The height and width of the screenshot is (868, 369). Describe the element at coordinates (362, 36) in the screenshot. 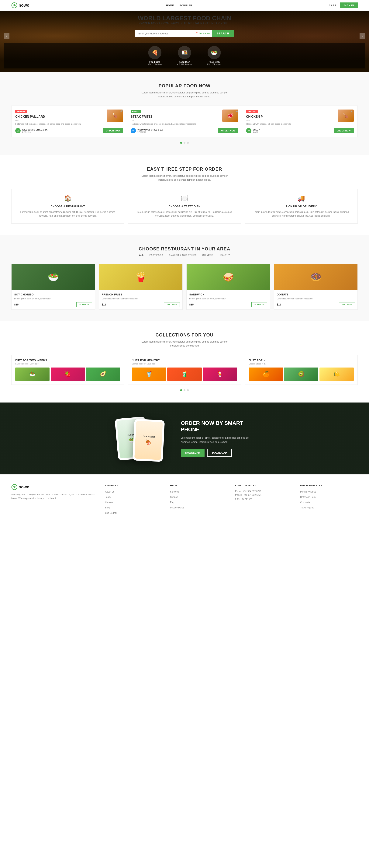

I see `hero-next-button: ›` at that location.